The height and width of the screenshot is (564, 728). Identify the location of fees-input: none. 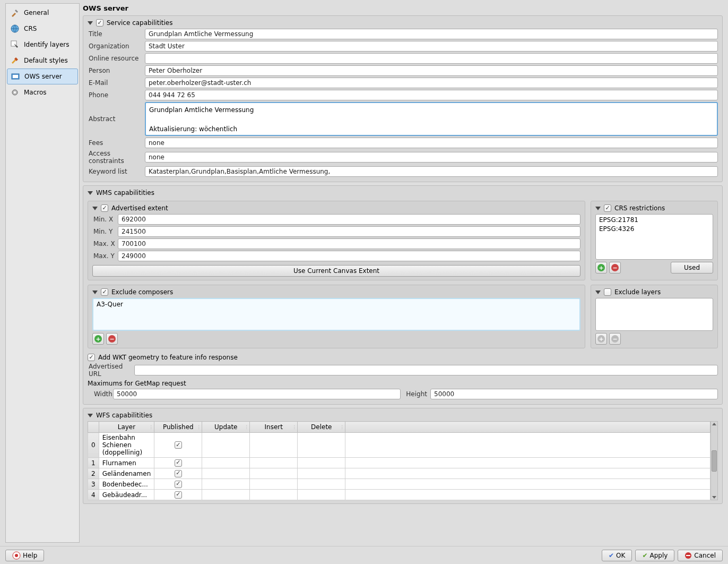
(431, 143).